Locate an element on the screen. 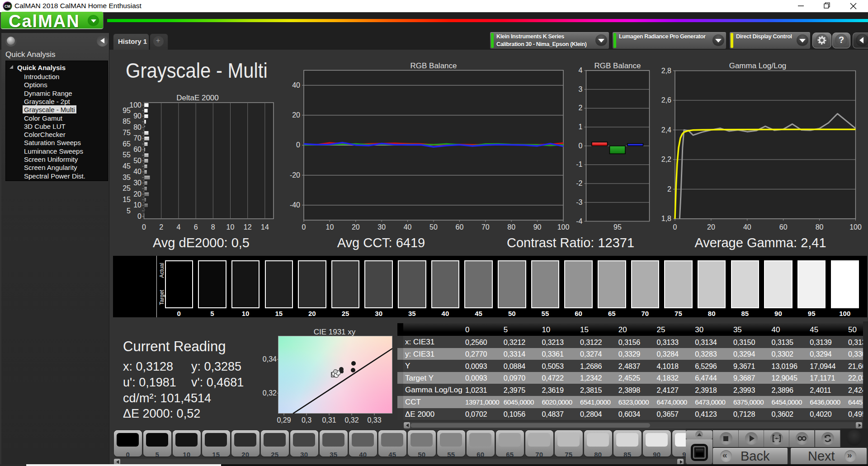 The image size is (868, 466). svg-text: 14 is located at coordinates (265, 227).